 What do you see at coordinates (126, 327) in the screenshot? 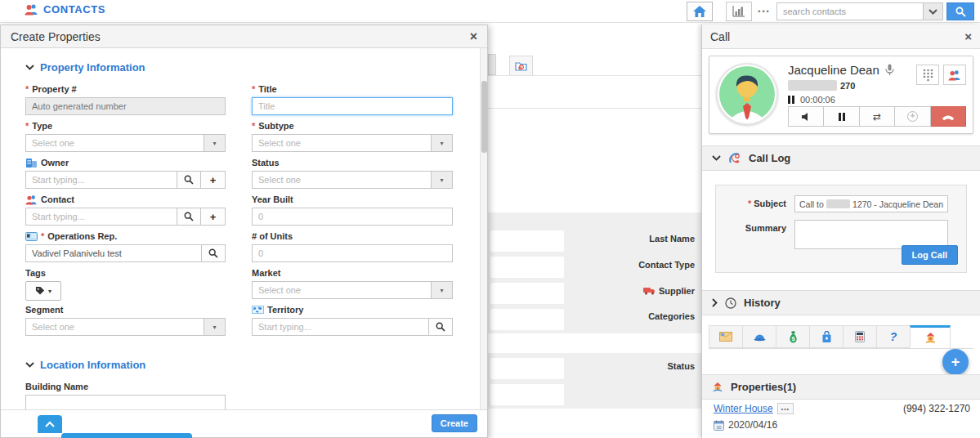
I see `segment-select: Select one ▾` at bounding box center [126, 327].